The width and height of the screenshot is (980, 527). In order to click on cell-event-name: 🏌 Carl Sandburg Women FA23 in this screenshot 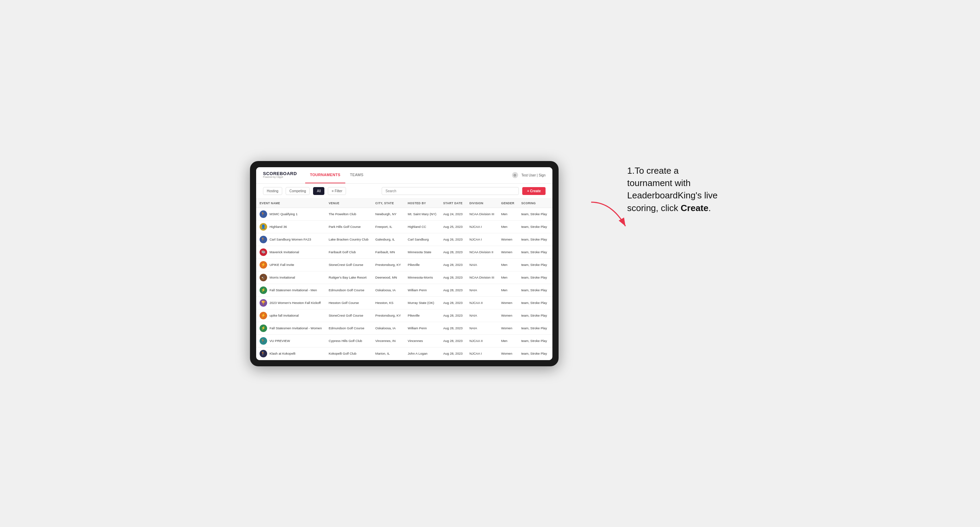, I will do `click(291, 240)`.